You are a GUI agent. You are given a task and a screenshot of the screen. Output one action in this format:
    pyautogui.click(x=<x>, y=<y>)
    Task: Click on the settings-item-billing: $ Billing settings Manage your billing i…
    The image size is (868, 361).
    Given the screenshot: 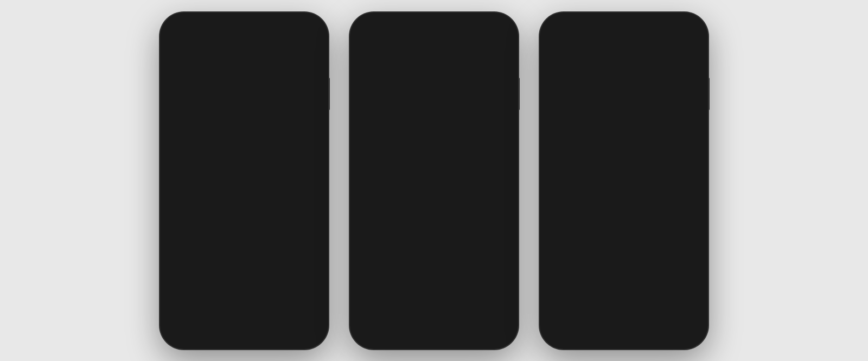 What is the action you would take?
    pyautogui.click(x=434, y=97)
    